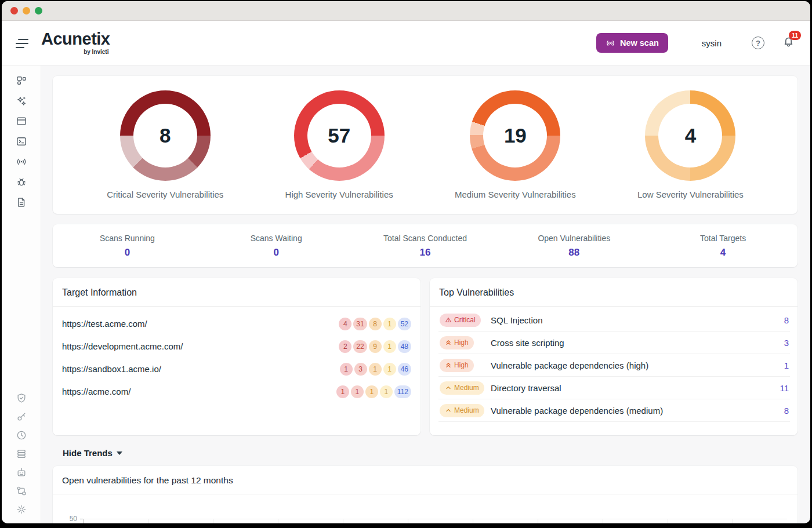 The height and width of the screenshot is (528, 812). What do you see at coordinates (574, 238) in the screenshot?
I see `stat-label: Open Vulnerabilities` at bounding box center [574, 238].